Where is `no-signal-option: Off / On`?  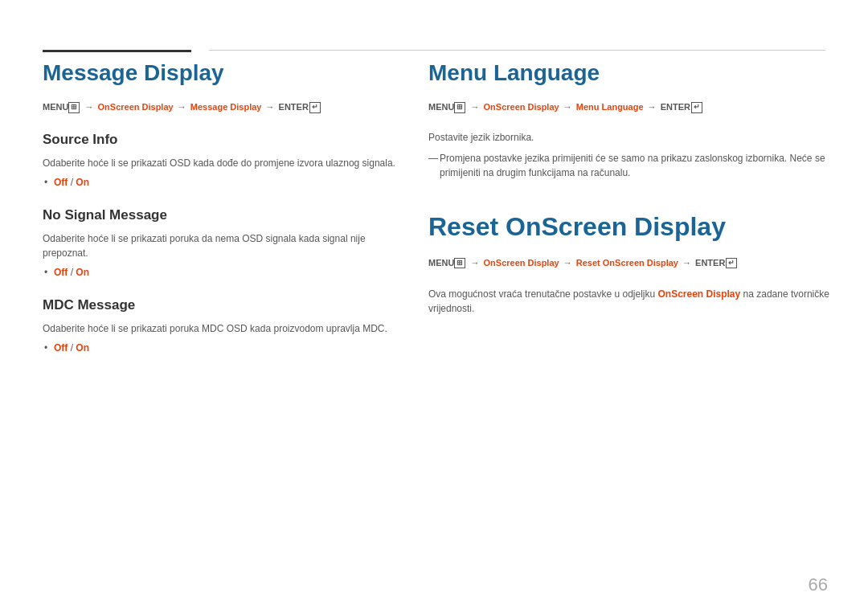 no-signal-option: Off / On is located at coordinates (219, 272).